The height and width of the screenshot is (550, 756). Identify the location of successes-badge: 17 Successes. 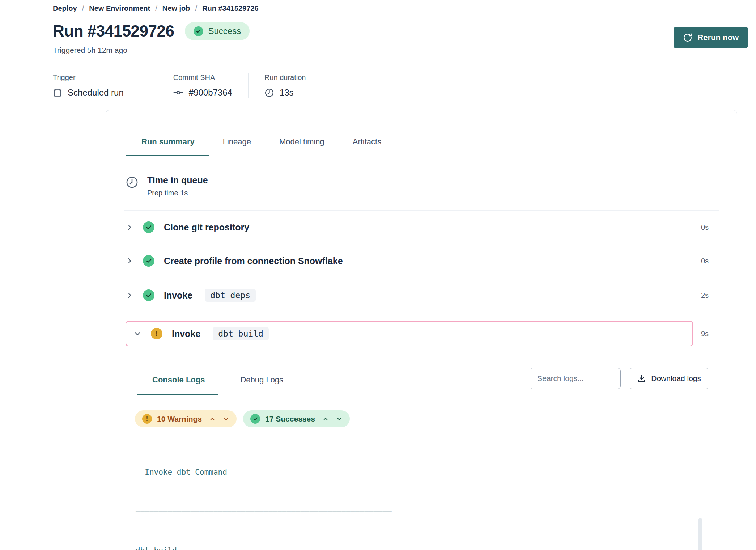
(297, 419).